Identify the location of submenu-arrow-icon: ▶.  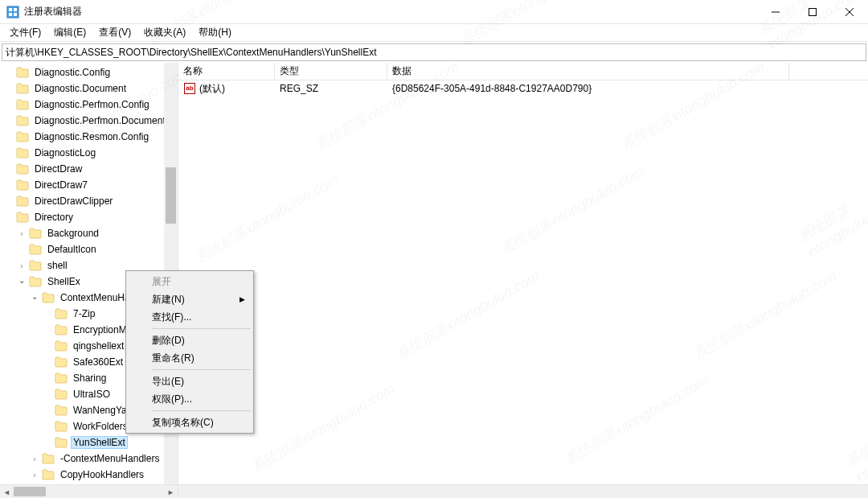
(243, 299).